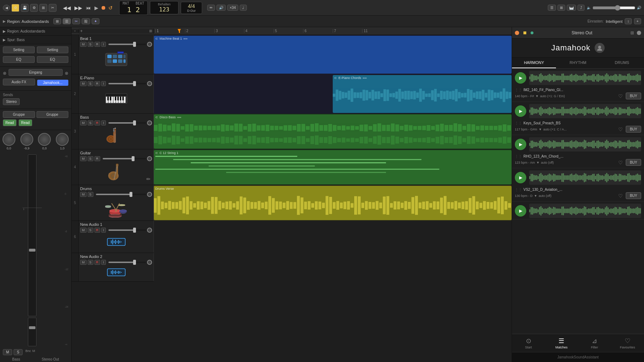  I want to click on epiano-m-btn: M, so click(83, 84).